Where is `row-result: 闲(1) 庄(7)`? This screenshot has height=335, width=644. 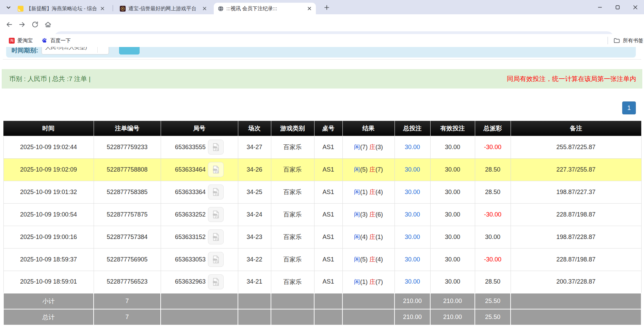 row-result: 闲(1) 庄(7) is located at coordinates (368, 282).